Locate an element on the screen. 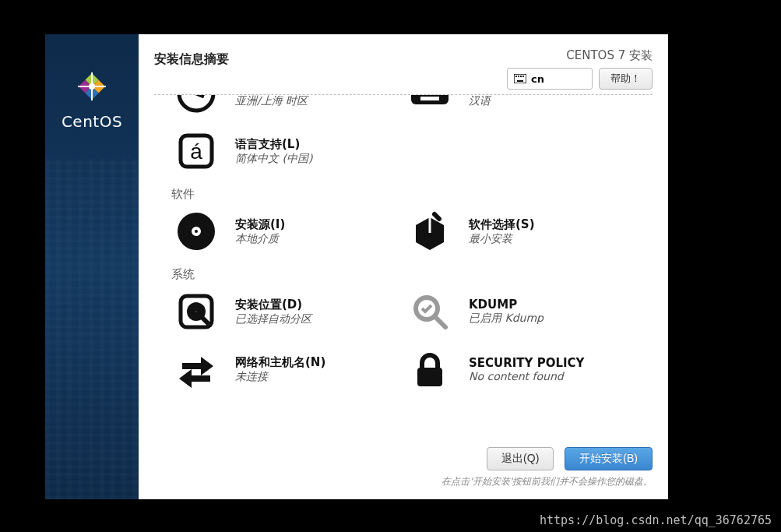  keyboard-icon is located at coordinates (520, 79).